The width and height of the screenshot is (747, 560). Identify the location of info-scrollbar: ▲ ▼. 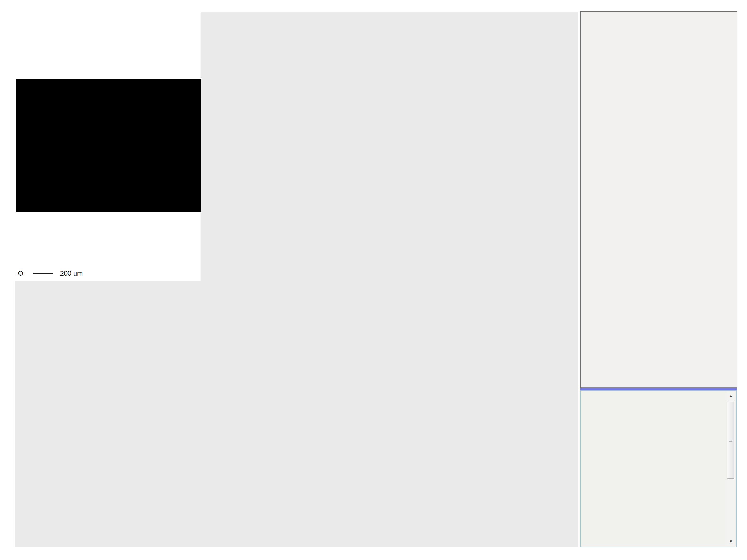
(731, 469).